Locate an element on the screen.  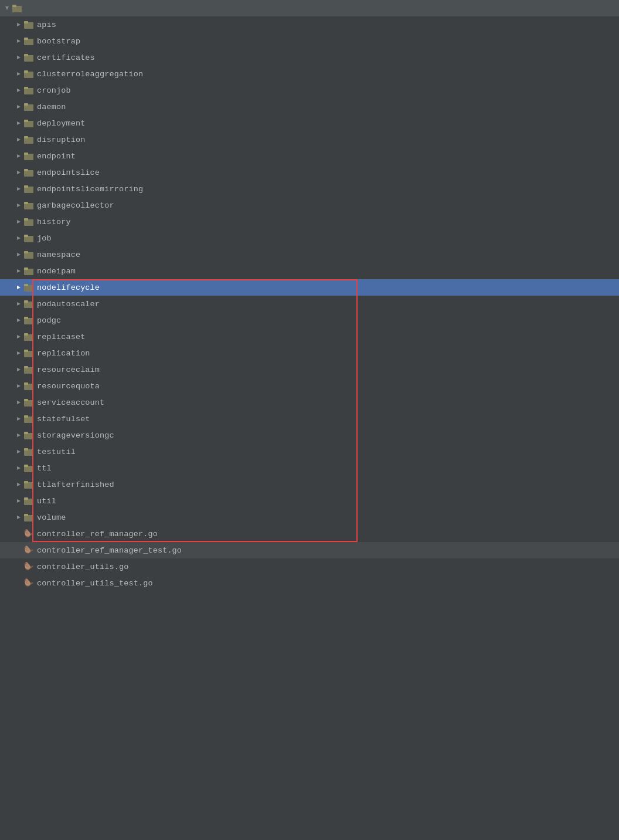
tree-item-disruption: disruption is located at coordinates (310, 140).